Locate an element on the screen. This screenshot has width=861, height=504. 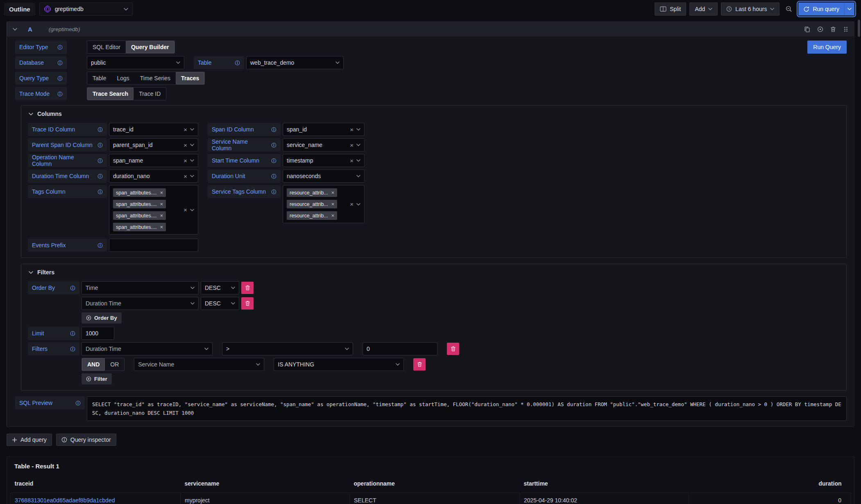
editor-type-option-builder: Query Builder is located at coordinates (150, 47).